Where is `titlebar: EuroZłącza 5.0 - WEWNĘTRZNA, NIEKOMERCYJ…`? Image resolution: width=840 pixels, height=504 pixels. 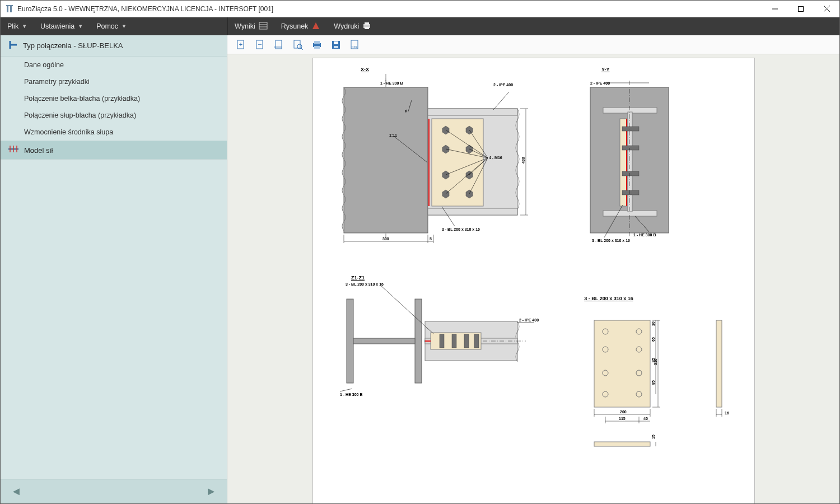
titlebar: EuroZłącza 5.0 - WEWNĘTRZNA, NIEKOMERCYJ… is located at coordinates (420, 9).